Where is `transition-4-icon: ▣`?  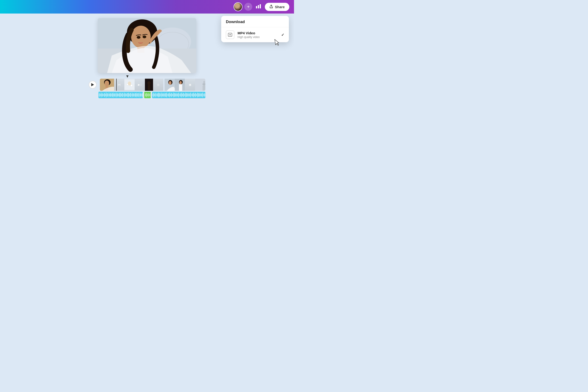 transition-4-icon: ▣ is located at coordinates (190, 84).